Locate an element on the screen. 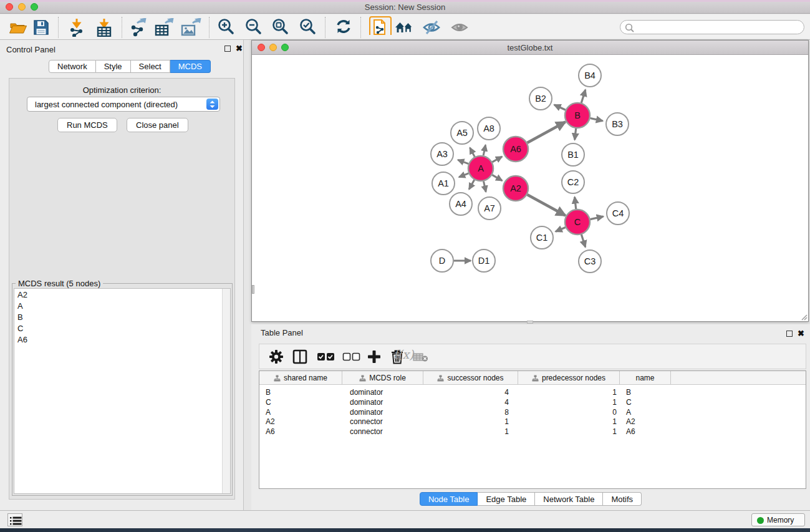 This screenshot has height=532, width=810. graph-node-A8: A8 is located at coordinates (489, 128).